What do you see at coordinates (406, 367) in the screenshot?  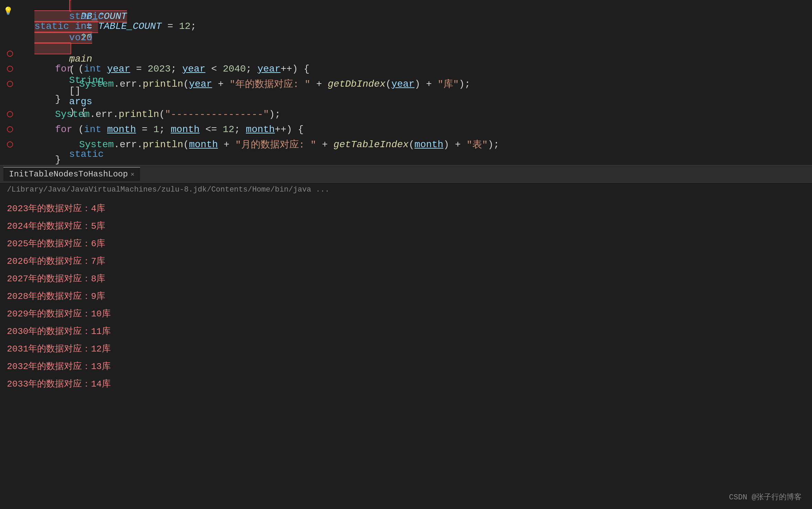 I see `output-line-9: 2032年的数据对应：13库` at bounding box center [406, 367].